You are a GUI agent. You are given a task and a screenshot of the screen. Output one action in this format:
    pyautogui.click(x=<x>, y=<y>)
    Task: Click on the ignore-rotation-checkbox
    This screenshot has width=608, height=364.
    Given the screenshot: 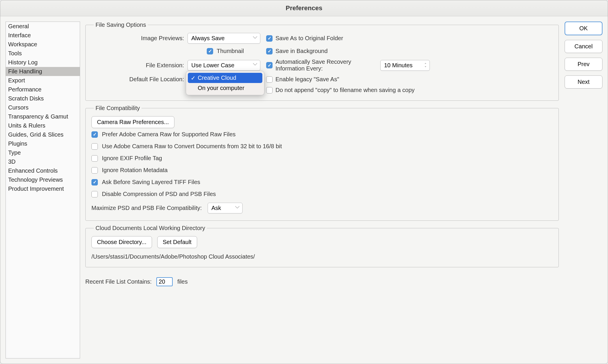 What is the action you would take?
    pyautogui.click(x=95, y=170)
    